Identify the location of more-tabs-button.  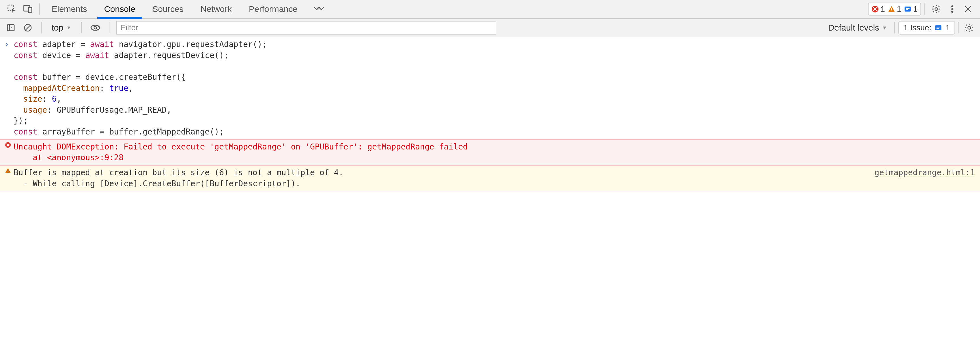
(319, 9).